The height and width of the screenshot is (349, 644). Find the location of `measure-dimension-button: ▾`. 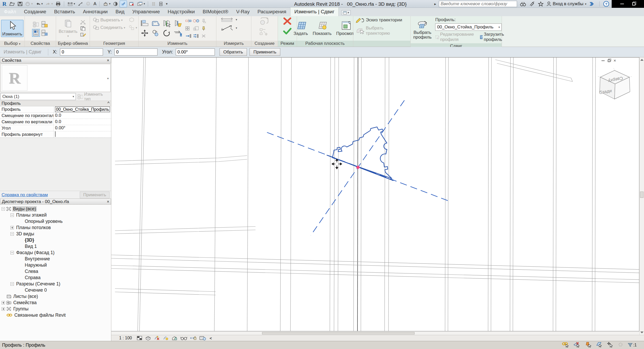

measure-dimension-button: ▾ is located at coordinates (229, 20).